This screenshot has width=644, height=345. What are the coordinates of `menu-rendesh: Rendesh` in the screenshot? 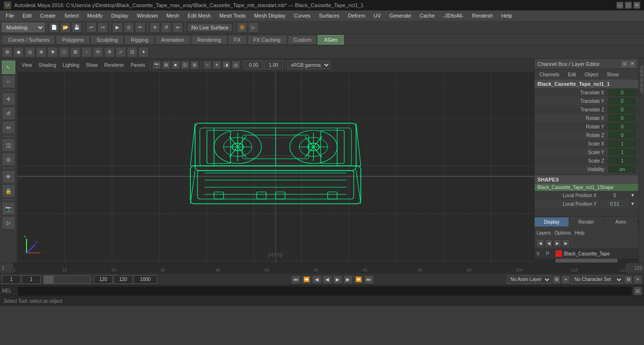 It's located at (483, 16).